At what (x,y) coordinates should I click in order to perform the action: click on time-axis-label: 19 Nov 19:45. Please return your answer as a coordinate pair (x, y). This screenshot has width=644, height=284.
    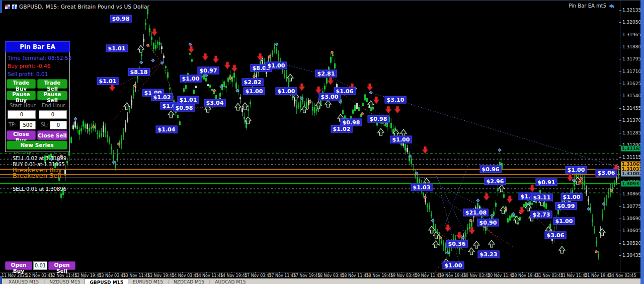
    Looking at the image, I should click on (452, 276).